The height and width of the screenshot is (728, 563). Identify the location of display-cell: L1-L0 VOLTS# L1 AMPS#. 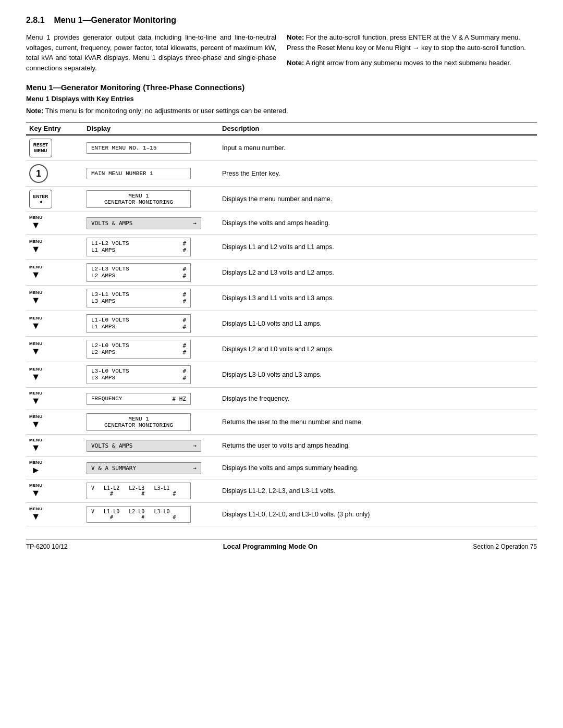
(151, 324).